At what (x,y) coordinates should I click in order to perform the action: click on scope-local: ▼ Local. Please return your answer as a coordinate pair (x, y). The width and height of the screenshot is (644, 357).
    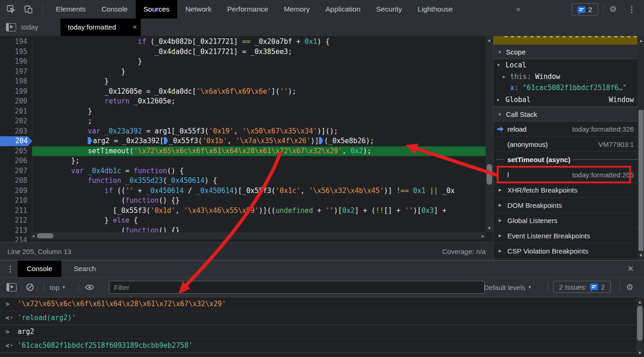
    Looking at the image, I should click on (569, 65).